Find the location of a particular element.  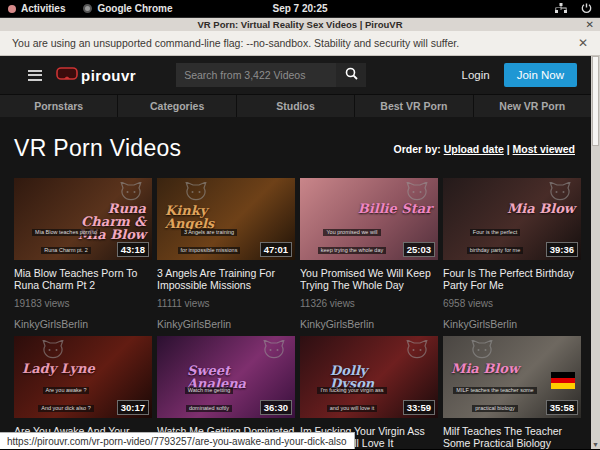

search-button is located at coordinates (351, 75).